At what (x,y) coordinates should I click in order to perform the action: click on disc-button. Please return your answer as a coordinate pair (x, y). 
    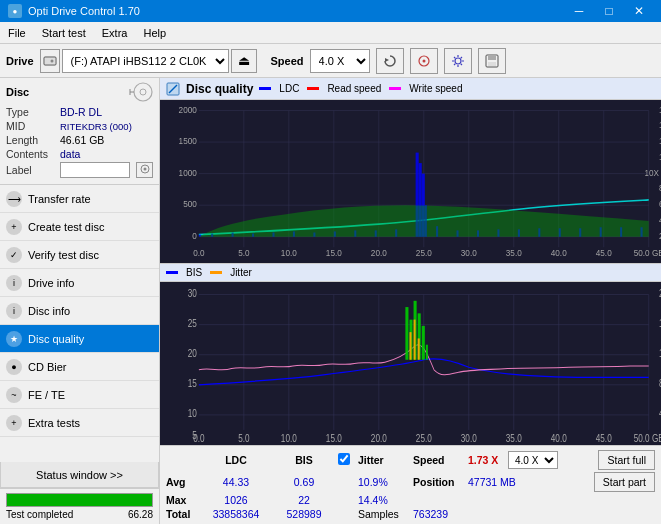
    Looking at the image, I should click on (424, 61).